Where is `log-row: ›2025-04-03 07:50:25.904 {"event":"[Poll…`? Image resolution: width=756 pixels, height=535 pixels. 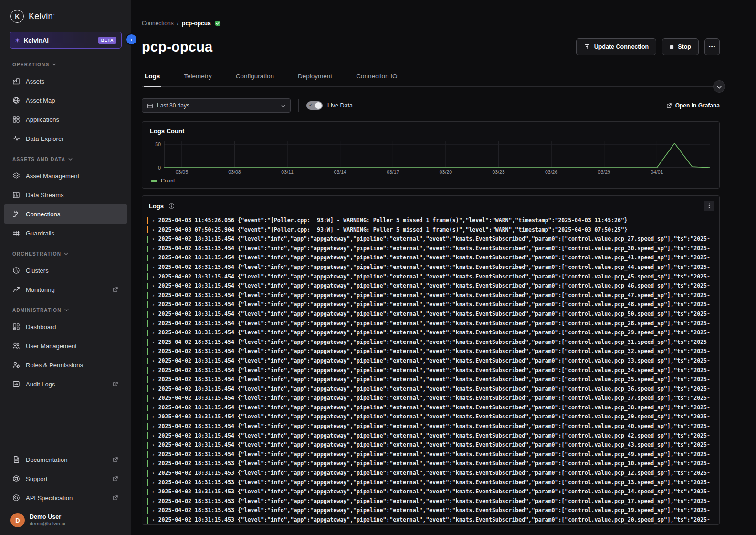
log-row: ›2025-04-03 07:50:25.904 {"event":"[Poll… is located at coordinates (433, 230).